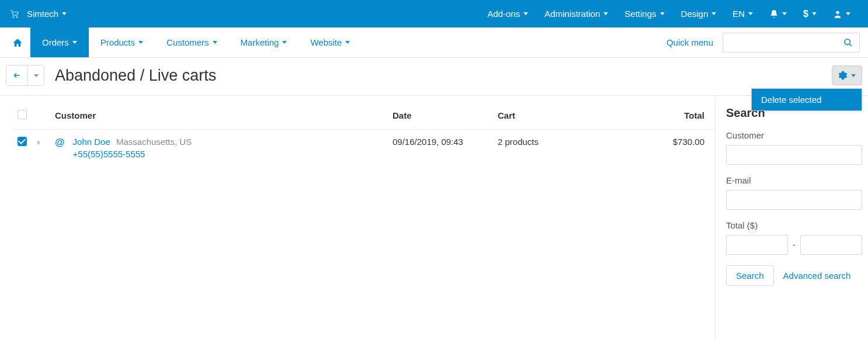 This screenshot has height=346, width=868. Describe the element at coordinates (794, 245) in the screenshot. I see `total-range-dash: -` at that location.